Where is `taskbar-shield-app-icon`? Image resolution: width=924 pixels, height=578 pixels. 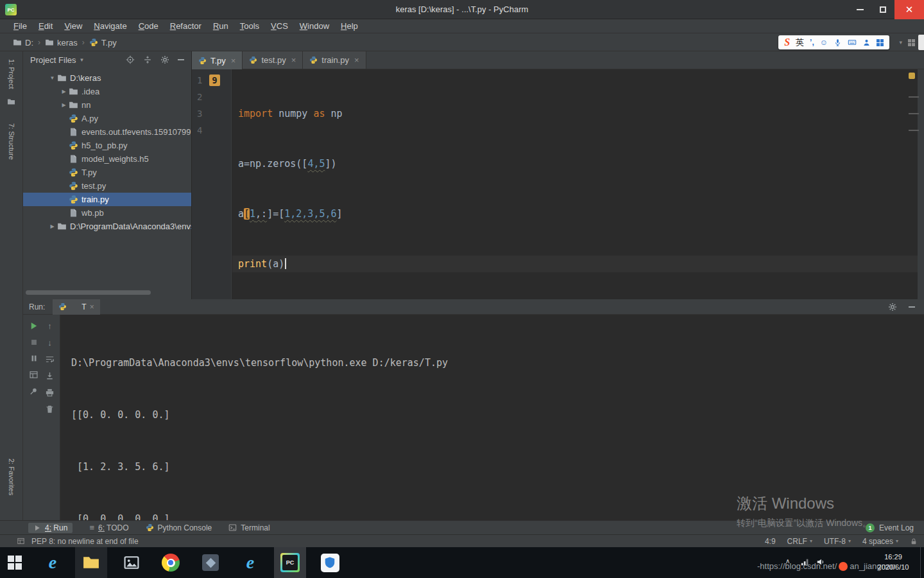 taskbar-shield-app-icon is located at coordinates (330, 563).